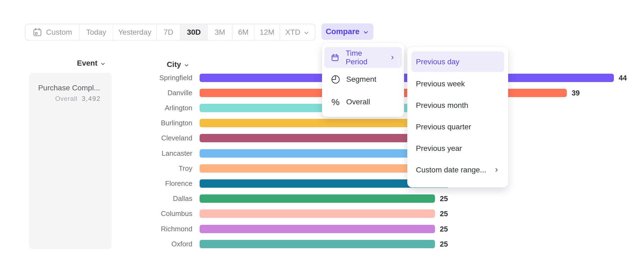 This screenshot has width=644, height=270. What do you see at coordinates (458, 148) in the screenshot?
I see `menu-item-previous-year: Previous year` at bounding box center [458, 148].